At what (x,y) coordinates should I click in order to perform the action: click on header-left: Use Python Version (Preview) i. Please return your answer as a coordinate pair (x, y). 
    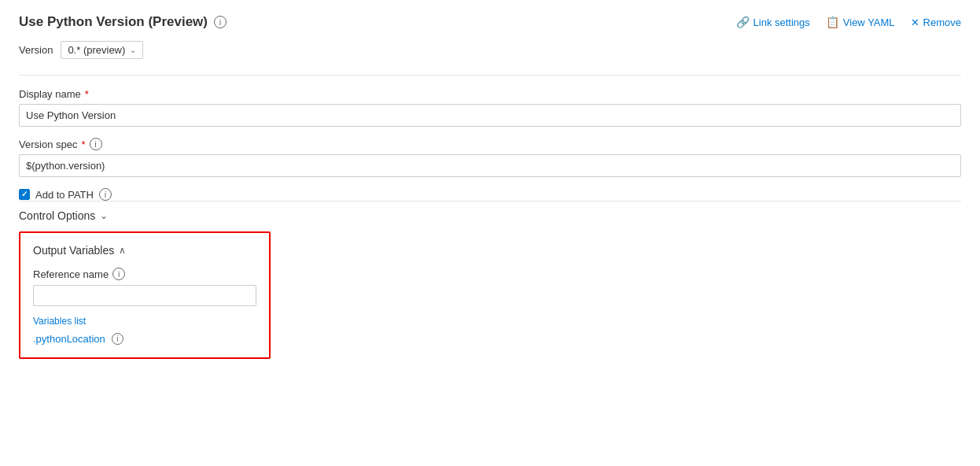
    Looking at the image, I should click on (123, 22).